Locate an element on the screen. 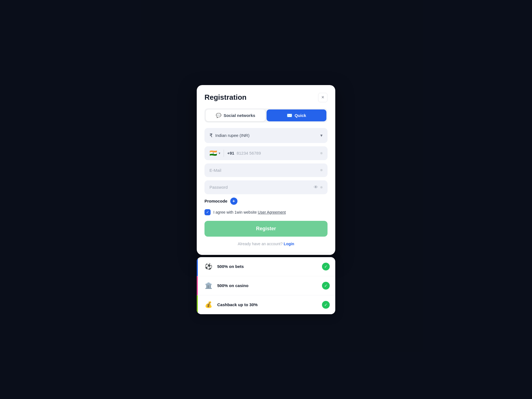  soccer-ball-icon: ⚽ is located at coordinates (208, 267).